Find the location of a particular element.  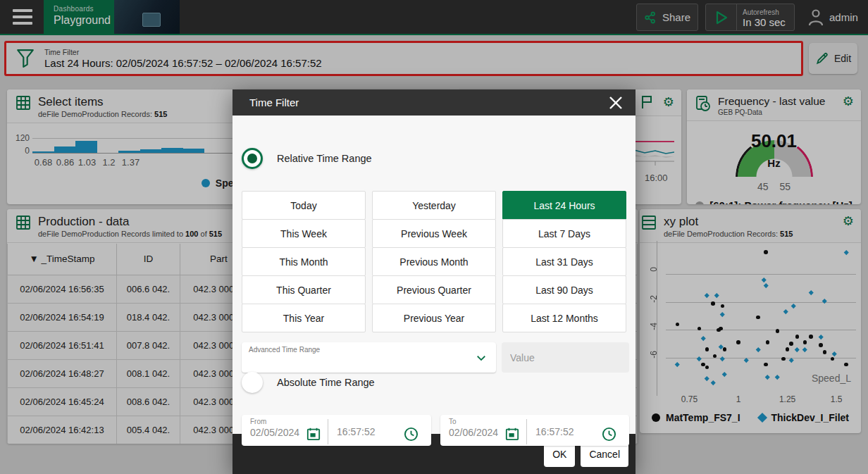

advanced-time-range-select: Advanced Time Range is located at coordinates (369, 358).